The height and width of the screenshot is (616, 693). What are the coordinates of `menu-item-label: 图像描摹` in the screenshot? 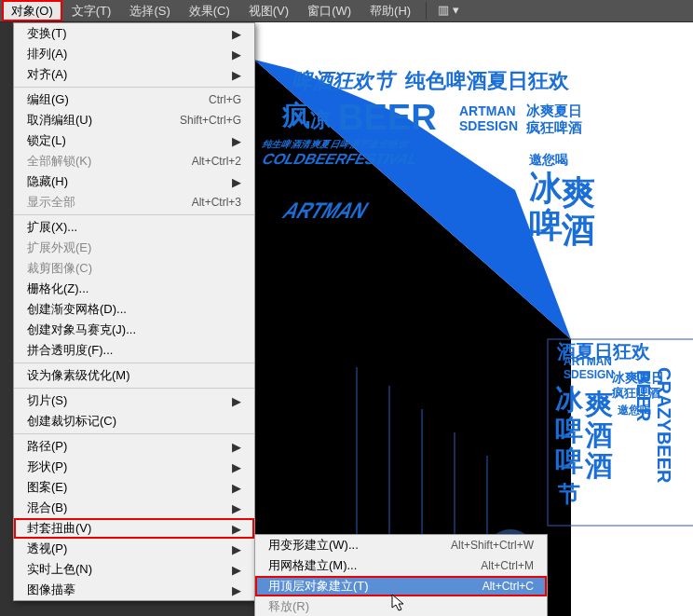 It's located at (129, 590).